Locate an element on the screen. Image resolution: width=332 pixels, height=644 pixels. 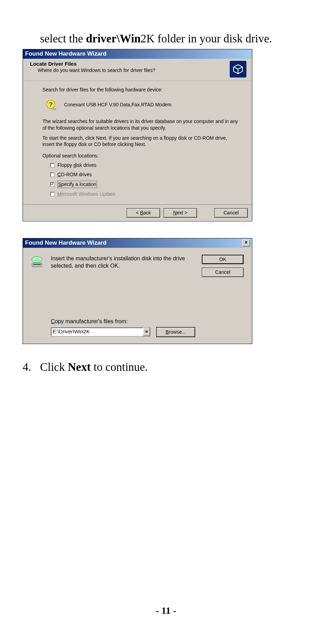
chk-rest: isk drives is located at coordinates (86, 165).